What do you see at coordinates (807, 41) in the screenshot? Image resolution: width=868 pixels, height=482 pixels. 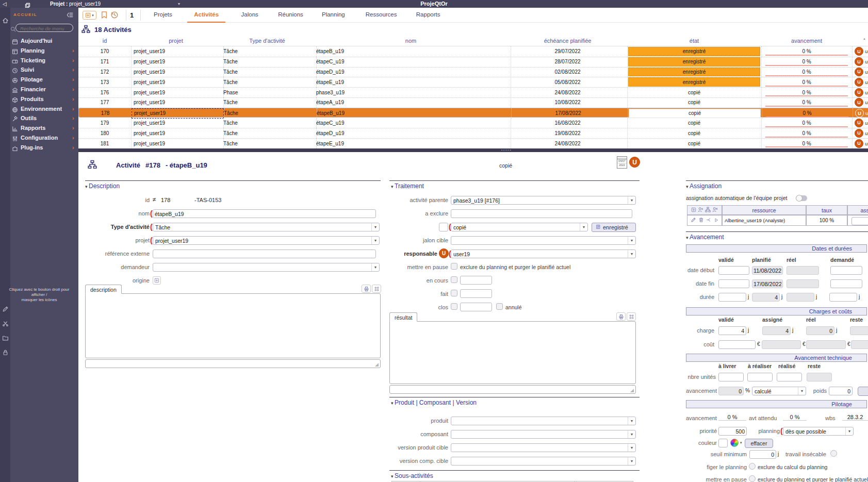 I see `column-header-avancement: avancement` at bounding box center [807, 41].